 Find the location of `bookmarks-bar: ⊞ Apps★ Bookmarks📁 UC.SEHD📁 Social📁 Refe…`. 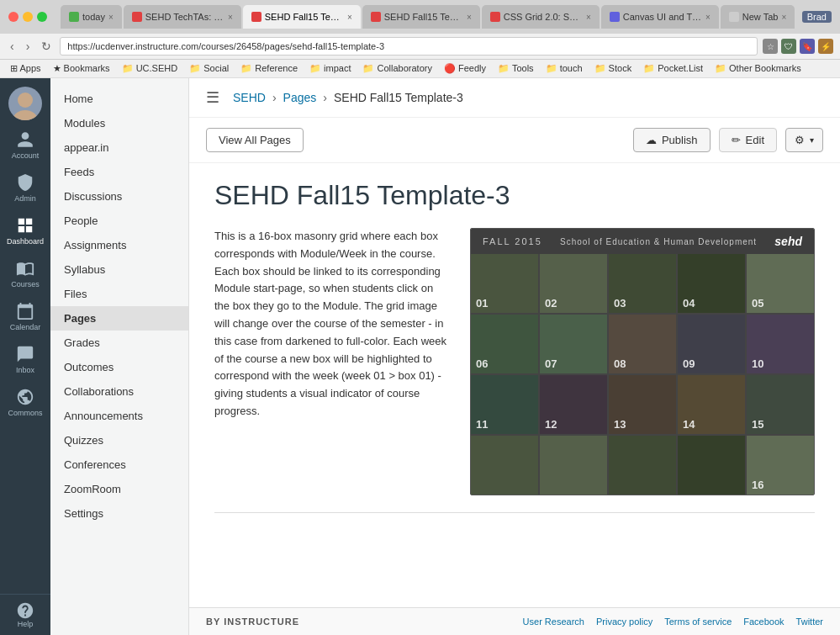

bookmarks-bar: ⊞ Apps★ Bookmarks📁 UC.SEHD📁 Social📁 Refe… is located at coordinates (420, 69).